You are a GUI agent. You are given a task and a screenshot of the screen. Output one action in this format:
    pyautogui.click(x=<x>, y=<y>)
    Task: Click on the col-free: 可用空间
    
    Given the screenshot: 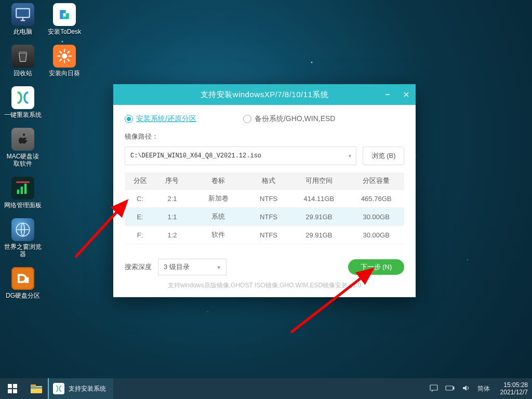 What is the action you would take?
    pyautogui.click(x=319, y=181)
    